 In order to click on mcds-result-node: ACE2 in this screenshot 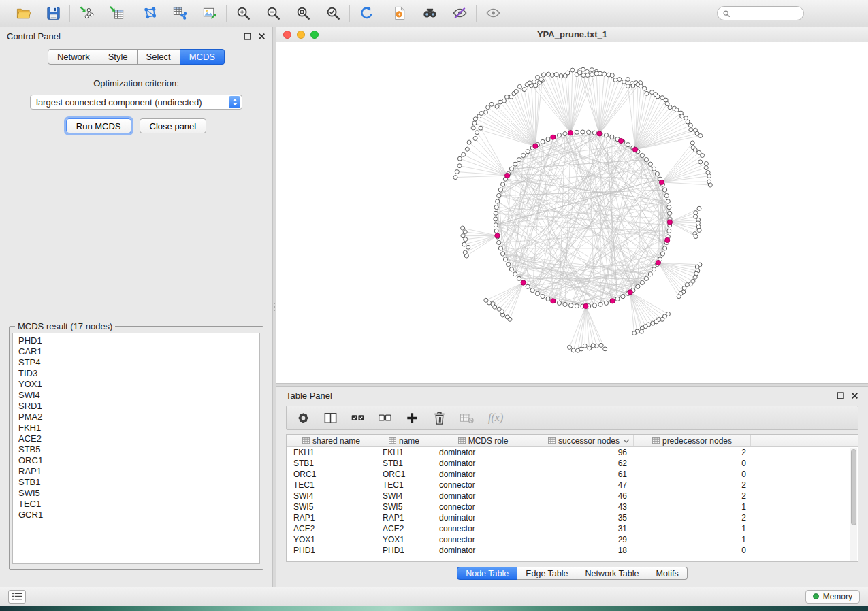, I will do `click(136, 439)`.